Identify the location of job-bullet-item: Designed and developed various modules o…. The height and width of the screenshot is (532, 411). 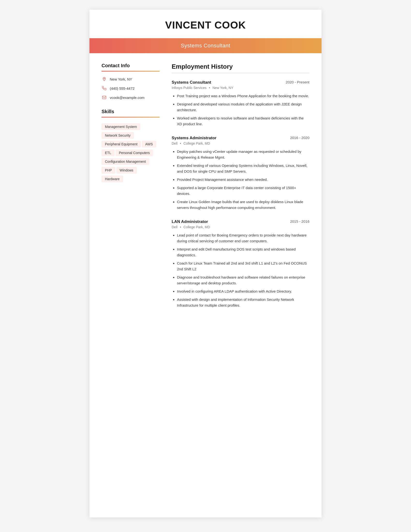
(243, 107).